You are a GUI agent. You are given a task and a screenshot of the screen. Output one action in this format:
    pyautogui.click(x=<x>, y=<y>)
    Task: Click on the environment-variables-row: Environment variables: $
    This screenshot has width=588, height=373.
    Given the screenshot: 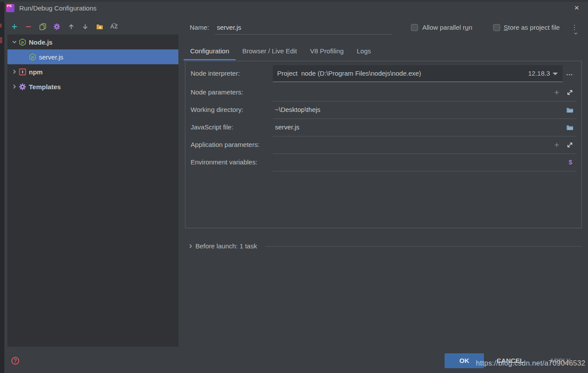 What is the action you would take?
    pyautogui.click(x=383, y=163)
    